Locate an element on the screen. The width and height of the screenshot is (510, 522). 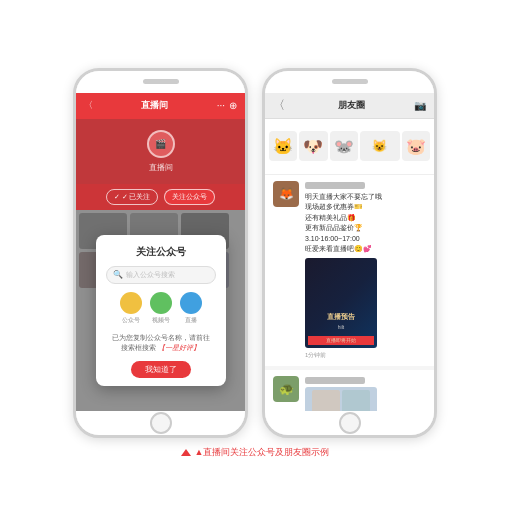
modal-icon-2-label: 视频号 is located at coordinates (161, 320).